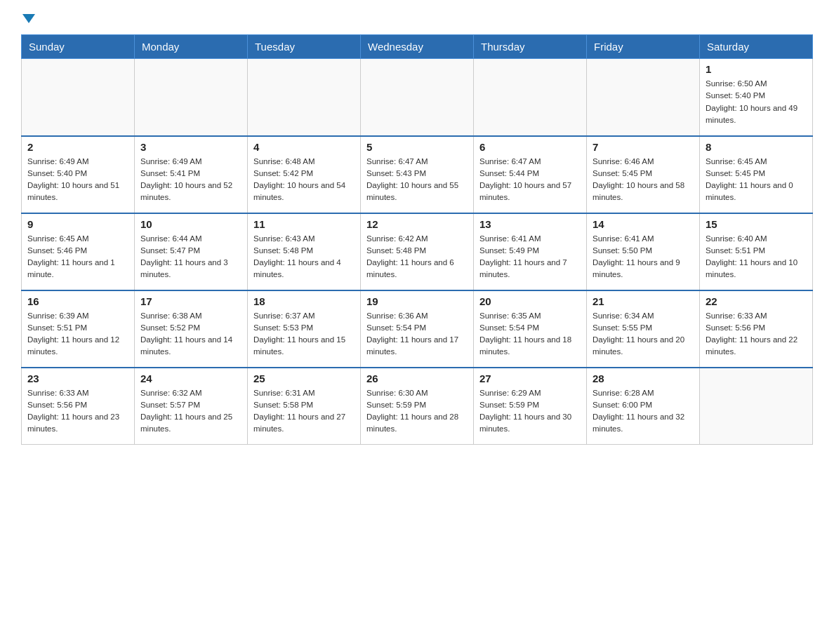  Describe the element at coordinates (417, 18) in the screenshot. I see `page-header` at that location.